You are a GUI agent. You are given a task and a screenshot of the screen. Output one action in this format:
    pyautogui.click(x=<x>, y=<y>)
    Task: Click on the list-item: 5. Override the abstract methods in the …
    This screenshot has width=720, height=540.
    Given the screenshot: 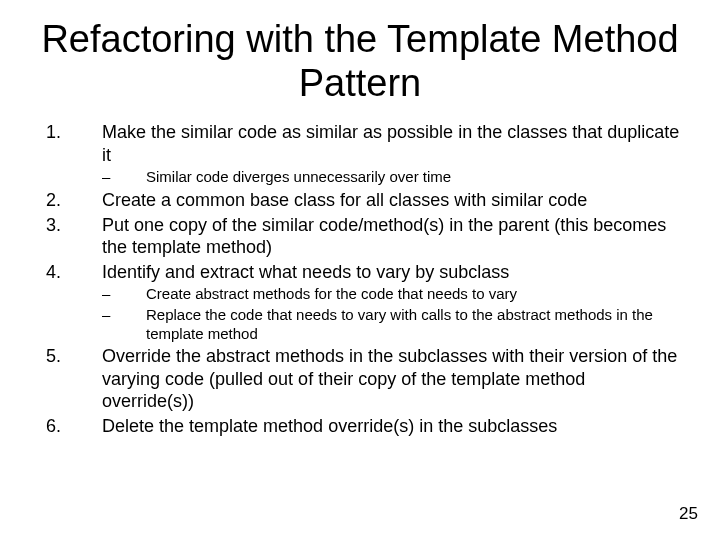 What is the action you would take?
    pyautogui.click(x=360, y=379)
    